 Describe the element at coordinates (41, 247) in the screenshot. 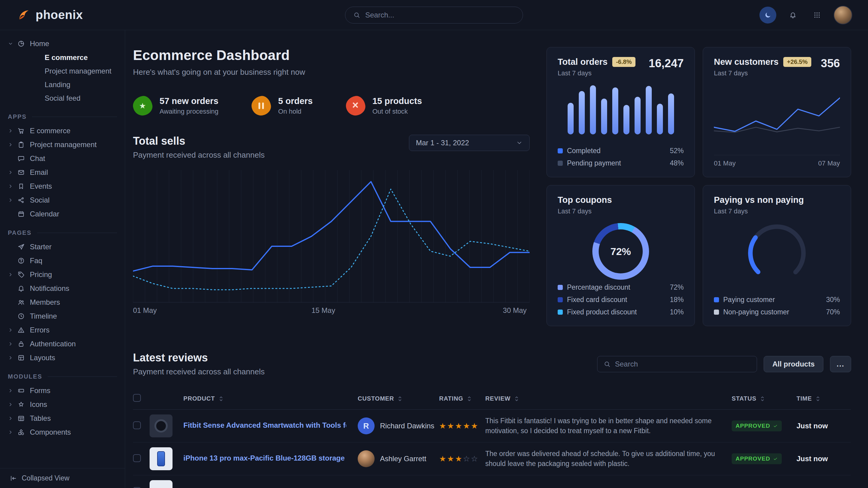

I see `sidebar-item-label: Starter` at that location.